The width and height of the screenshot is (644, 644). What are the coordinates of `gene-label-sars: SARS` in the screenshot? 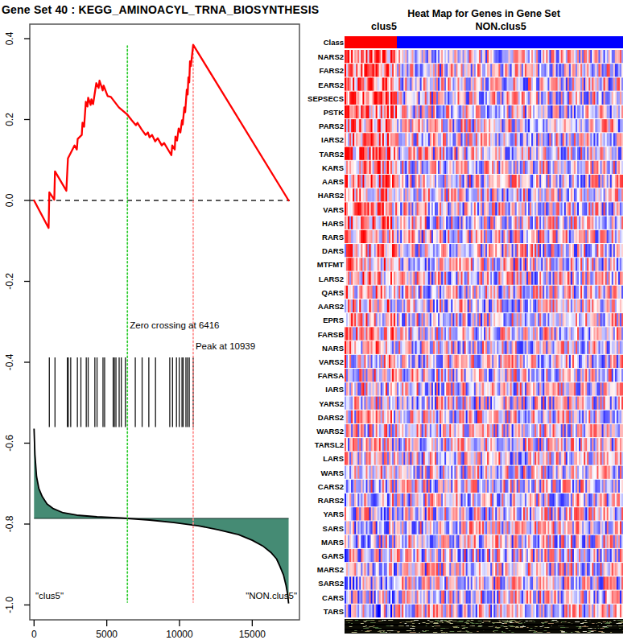 It's located at (333, 528).